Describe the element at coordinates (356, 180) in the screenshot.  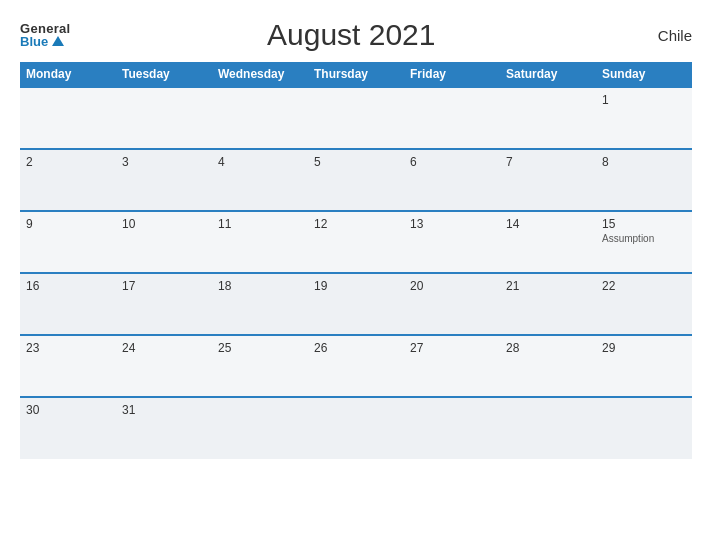
I see `calendar-cell: 5` at that location.